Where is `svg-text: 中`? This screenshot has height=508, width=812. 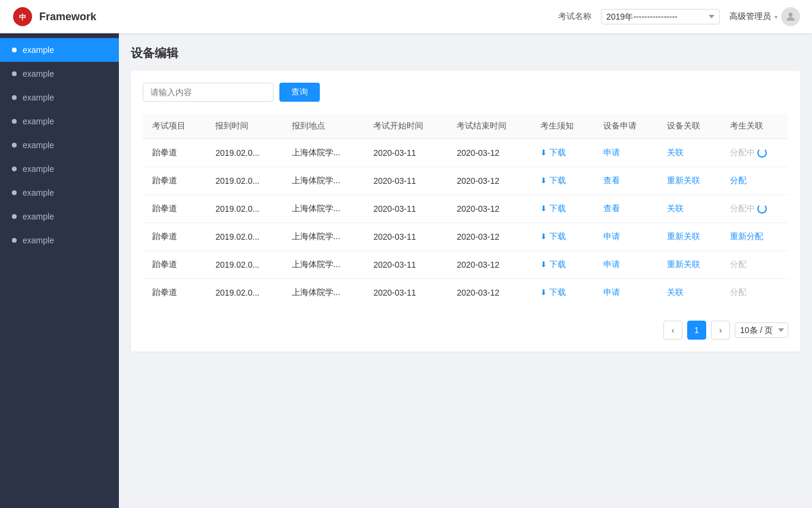
svg-text: 中 is located at coordinates (23, 17).